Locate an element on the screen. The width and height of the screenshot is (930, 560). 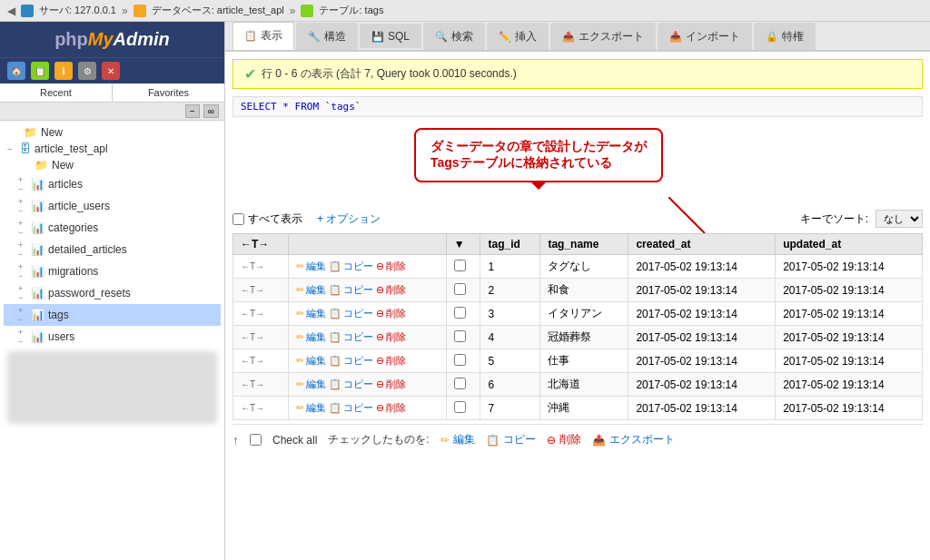
options-link: + オプション is located at coordinates (349, 220).